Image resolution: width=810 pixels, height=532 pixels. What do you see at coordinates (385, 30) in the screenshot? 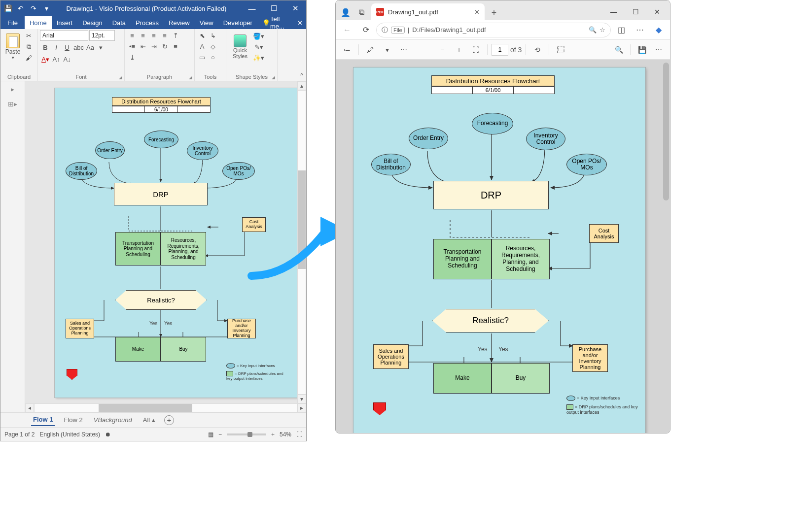
I see `info-icon: ⓘ` at bounding box center [385, 30].